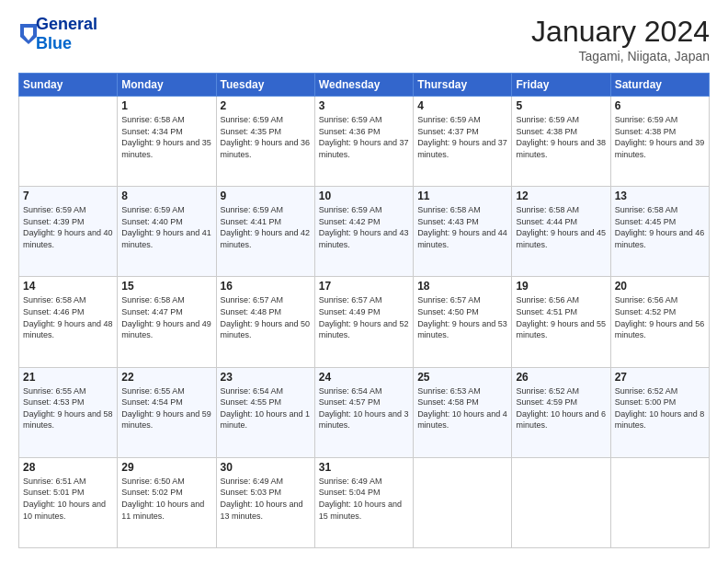 The image size is (728, 563). What do you see at coordinates (167, 322) in the screenshot?
I see `table-row: 15Sunrise: 6:58 AMSunset: 4:47 PMDayligh…` at bounding box center [167, 322].